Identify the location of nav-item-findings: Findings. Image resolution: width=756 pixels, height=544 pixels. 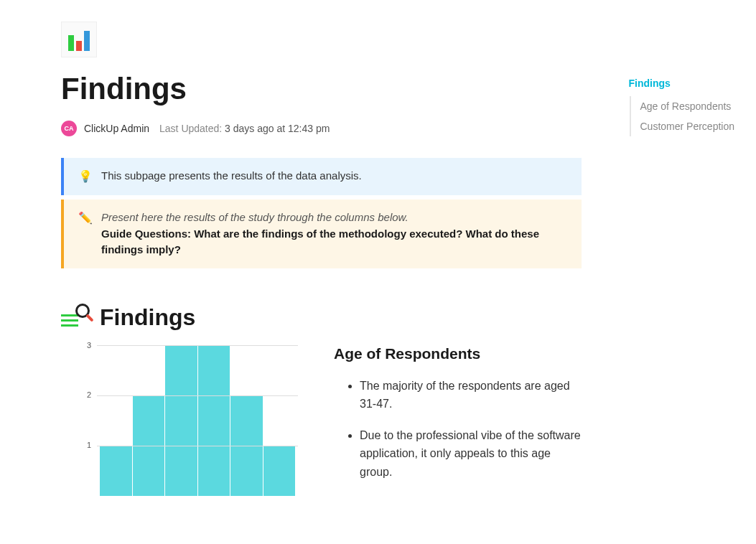
(681, 83).